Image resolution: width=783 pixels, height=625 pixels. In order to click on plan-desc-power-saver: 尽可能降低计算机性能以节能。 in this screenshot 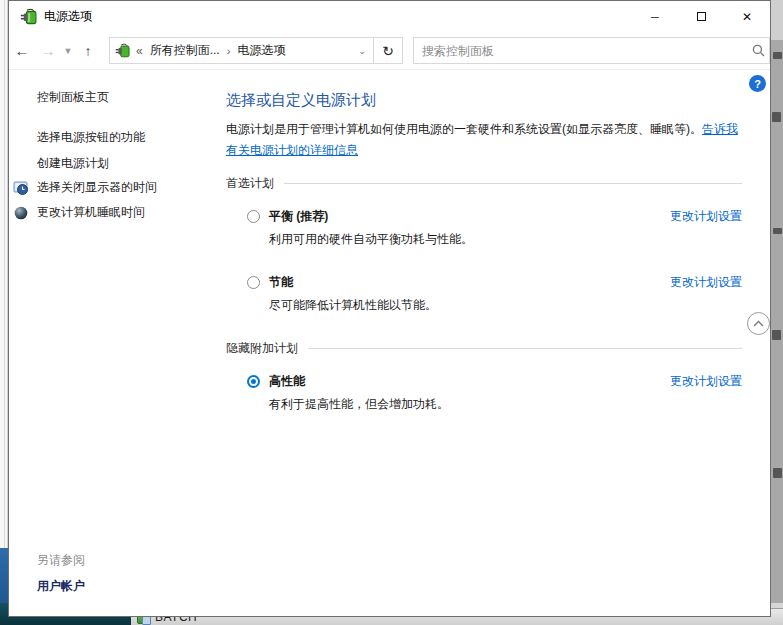, I will do `click(506, 306)`.